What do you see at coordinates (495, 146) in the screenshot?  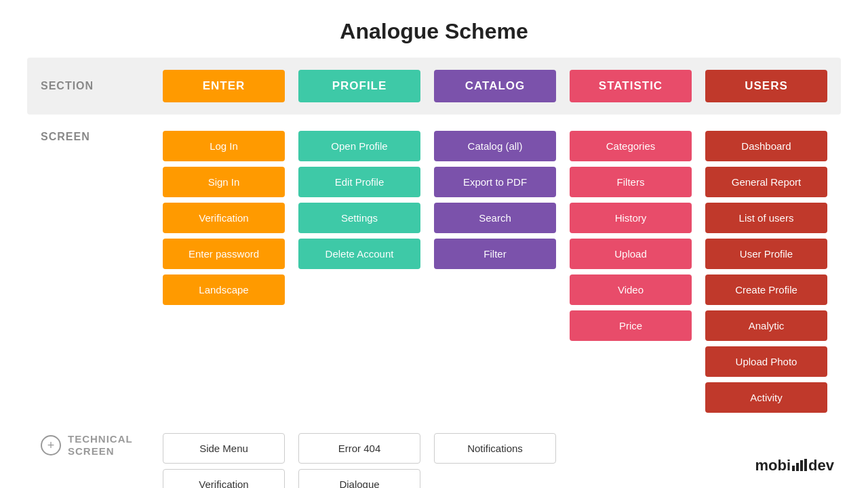 I see `screen-btn-catalog-(all): Catalog (all)` at bounding box center [495, 146].